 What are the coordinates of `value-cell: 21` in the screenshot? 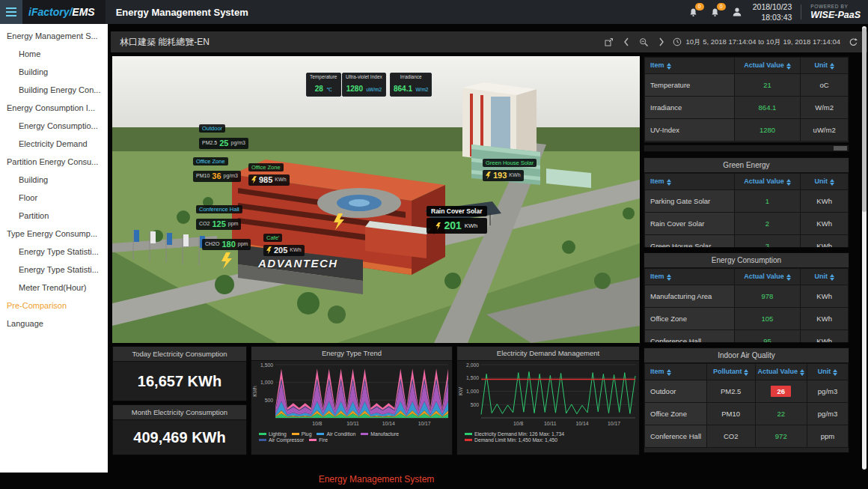 It's located at (768, 85).